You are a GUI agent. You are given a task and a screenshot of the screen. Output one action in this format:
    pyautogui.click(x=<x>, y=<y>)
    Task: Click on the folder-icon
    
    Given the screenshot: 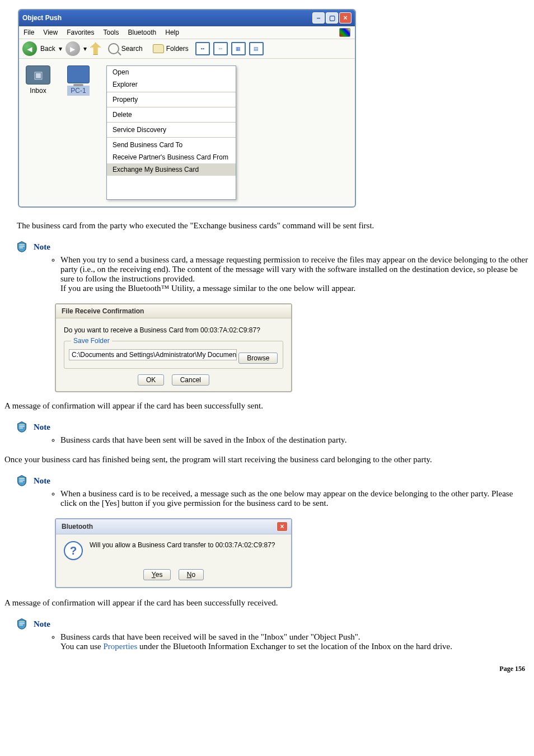 What is the action you would take?
    pyautogui.click(x=158, y=49)
    